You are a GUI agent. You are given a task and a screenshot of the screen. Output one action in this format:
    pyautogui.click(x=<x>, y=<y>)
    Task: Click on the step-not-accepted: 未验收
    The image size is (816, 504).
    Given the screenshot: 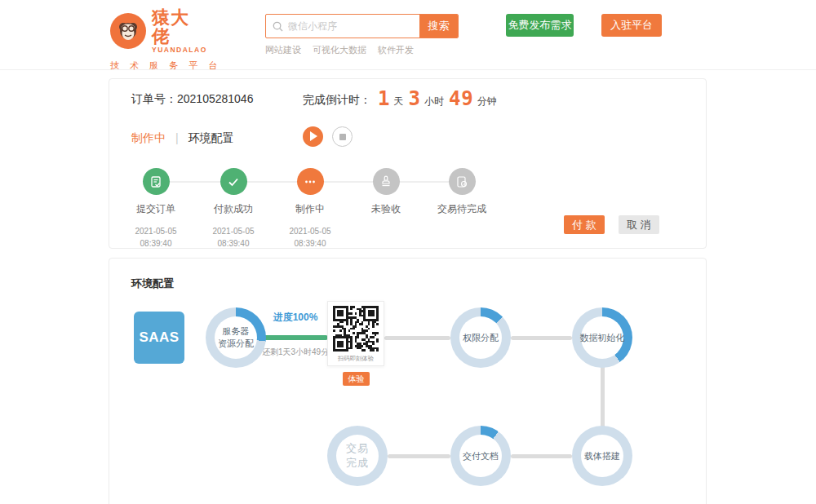 What is the action you would take?
    pyautogui.click(x=386, y=197)
    